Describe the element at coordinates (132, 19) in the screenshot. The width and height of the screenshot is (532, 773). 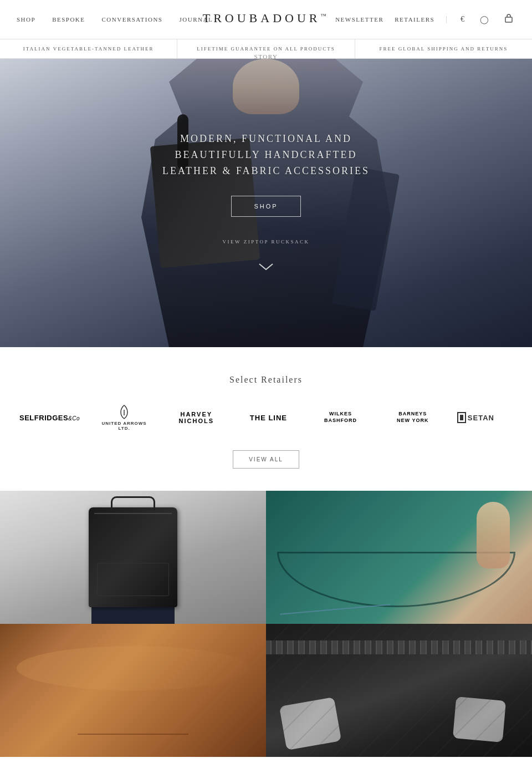
I see `nav-conversations: CONVERSATIONS` at that location.